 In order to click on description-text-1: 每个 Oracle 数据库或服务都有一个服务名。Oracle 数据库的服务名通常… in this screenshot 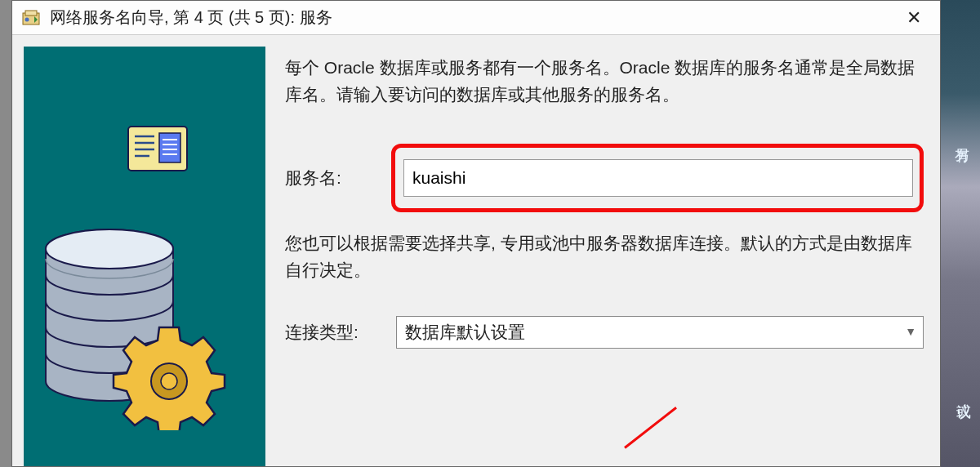, I will do `click(604, 82)`.